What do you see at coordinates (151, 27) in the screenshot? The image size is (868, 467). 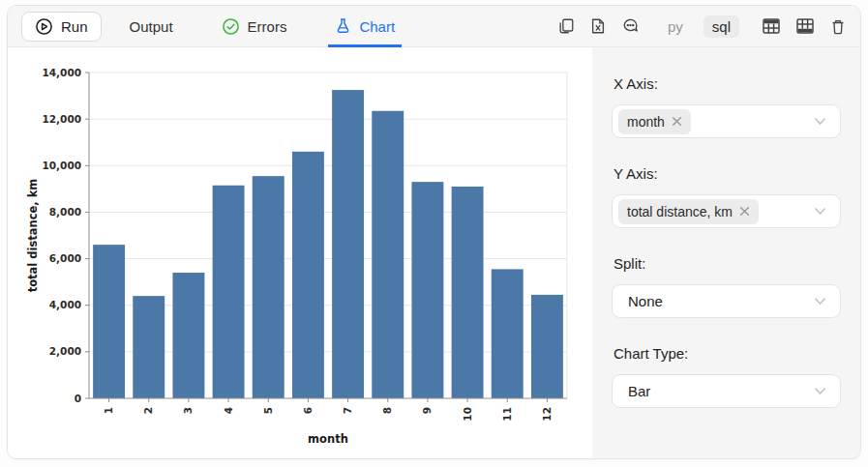 I see `tab-output: Output` at bounding box center [151, 27].